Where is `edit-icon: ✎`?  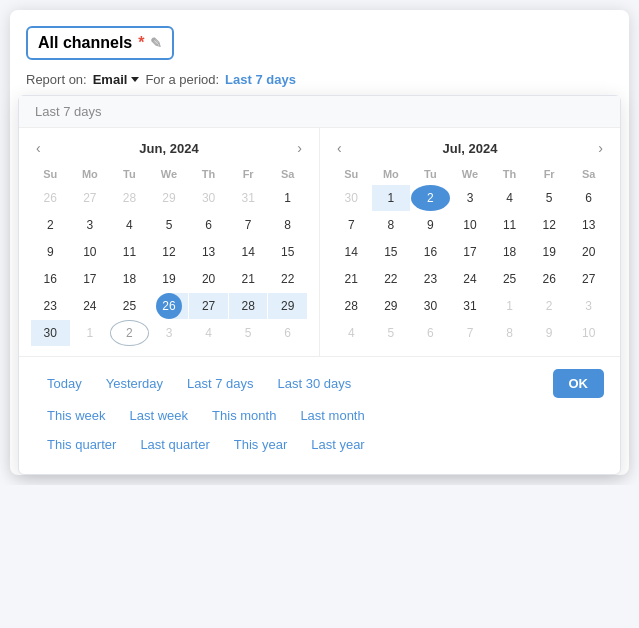 edit-icon: ✎ is located at coordinates (156, 43).